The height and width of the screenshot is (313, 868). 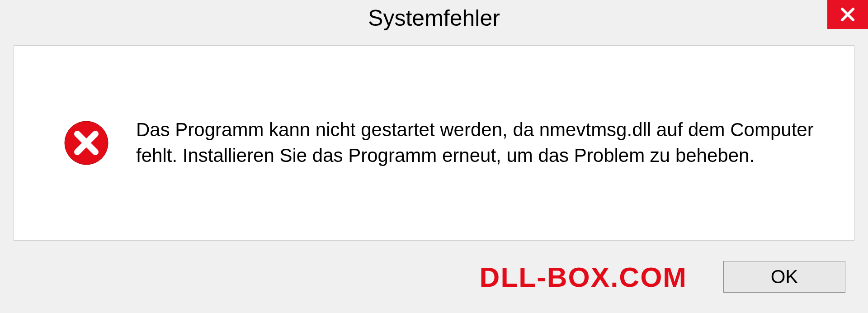 What do you see at coordinates (848, 14) in the screenshot?
I see `close-icon` at bounding box center [848, 14].